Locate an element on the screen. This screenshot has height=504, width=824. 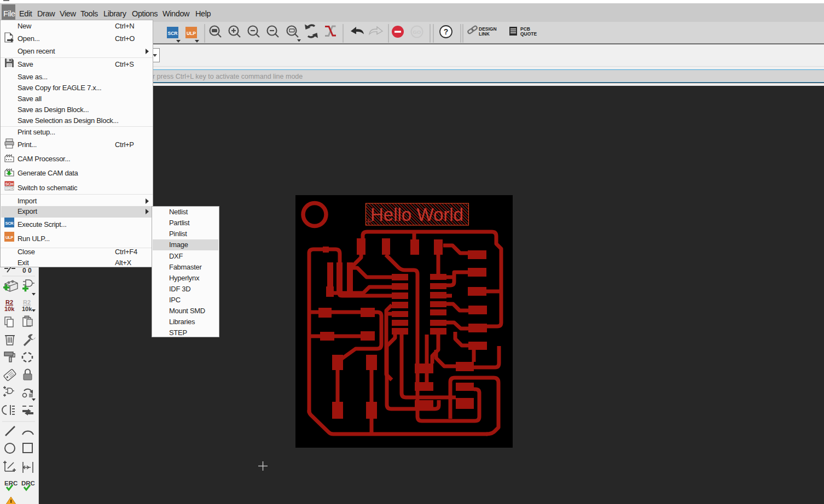
svg-text: DRC is located at coordinates (28, 483).